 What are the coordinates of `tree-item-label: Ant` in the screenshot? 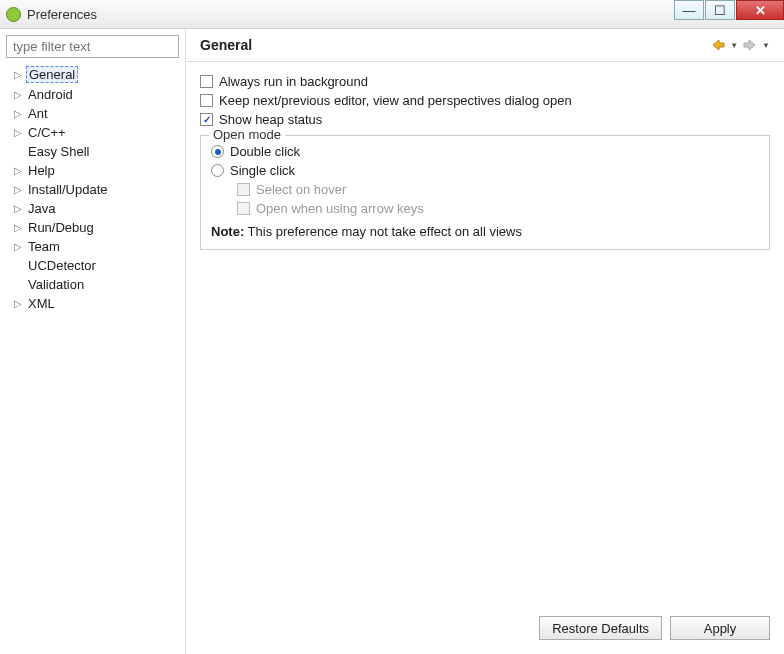 It's located at (38, 114).